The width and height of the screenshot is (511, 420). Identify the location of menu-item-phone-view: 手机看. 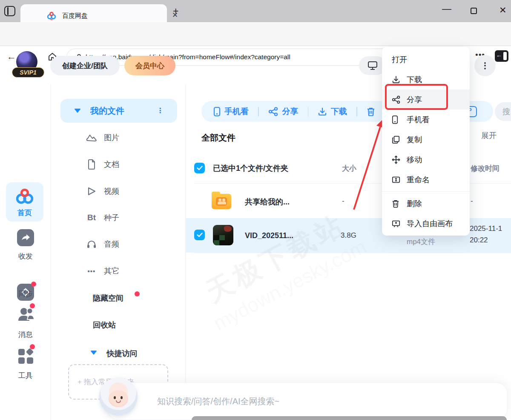
(426, 119).